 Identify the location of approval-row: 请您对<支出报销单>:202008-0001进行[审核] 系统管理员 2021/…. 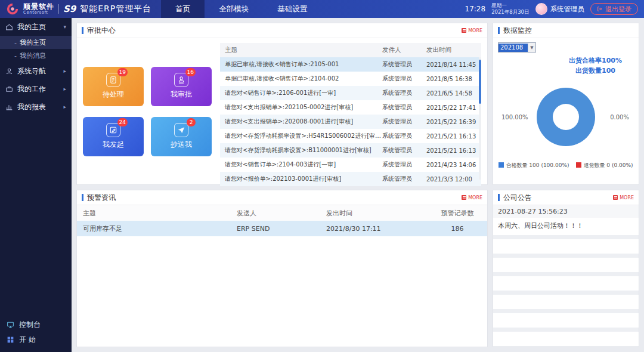
(351, 122).